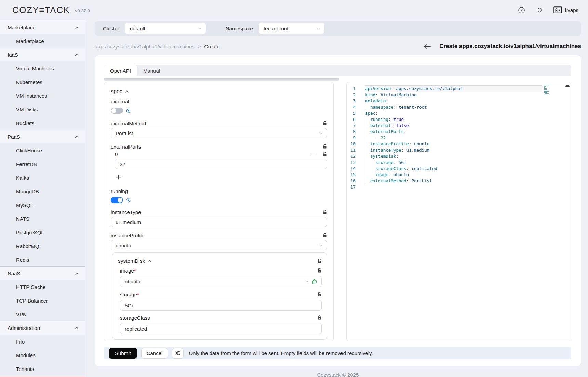 This screenshot has height=377, width=588. I want to click on sidebar-item-vm-instances: VM Instances, so click(42, 96).